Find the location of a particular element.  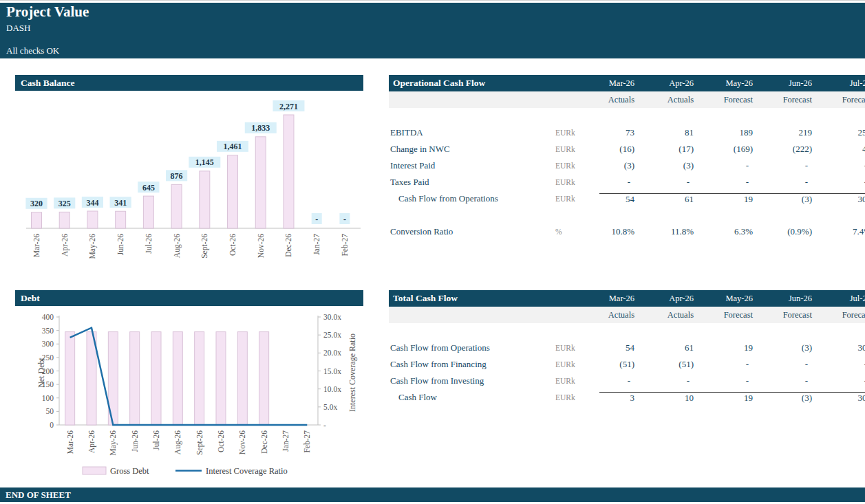

row-label: Cash Flow from Investing is located at coordinates (472, 381).